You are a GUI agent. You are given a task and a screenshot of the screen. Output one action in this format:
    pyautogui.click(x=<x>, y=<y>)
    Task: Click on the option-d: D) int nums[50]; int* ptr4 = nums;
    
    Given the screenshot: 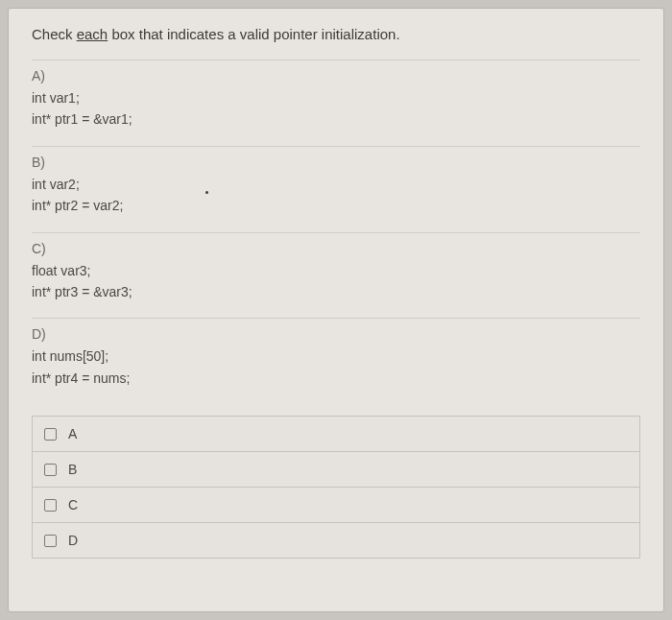 What is the action you would take?
    pyautogui.click(x=336, y=353)
    